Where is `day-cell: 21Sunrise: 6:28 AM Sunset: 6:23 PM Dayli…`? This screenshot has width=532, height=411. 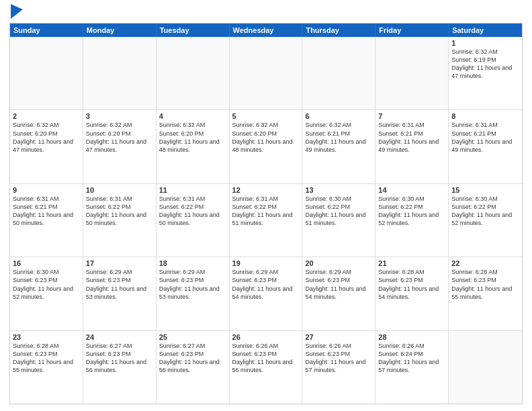 day-cell: 21Sunrise: 6:28 AM Sunset: 6:23 PM Dayli… is located at coordinates (412, 293).